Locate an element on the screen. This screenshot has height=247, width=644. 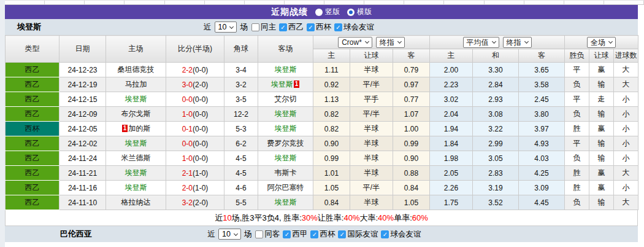
summary-text: 单率: is located at coordinates (403, 218).